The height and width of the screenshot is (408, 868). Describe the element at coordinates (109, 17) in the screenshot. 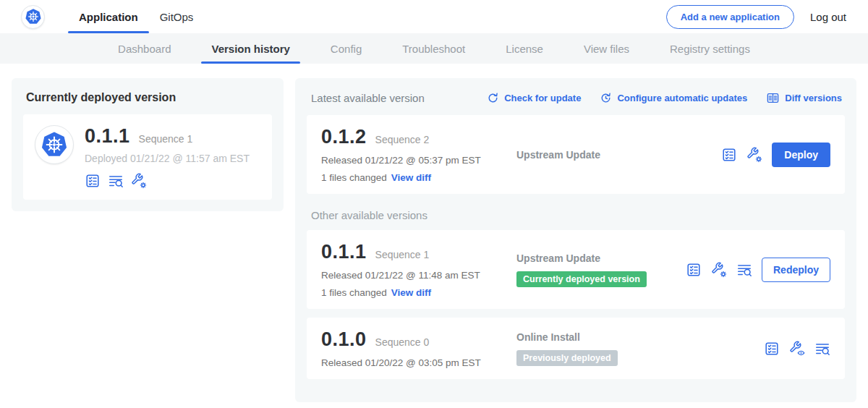

I see `tab-application: Application` at that location.